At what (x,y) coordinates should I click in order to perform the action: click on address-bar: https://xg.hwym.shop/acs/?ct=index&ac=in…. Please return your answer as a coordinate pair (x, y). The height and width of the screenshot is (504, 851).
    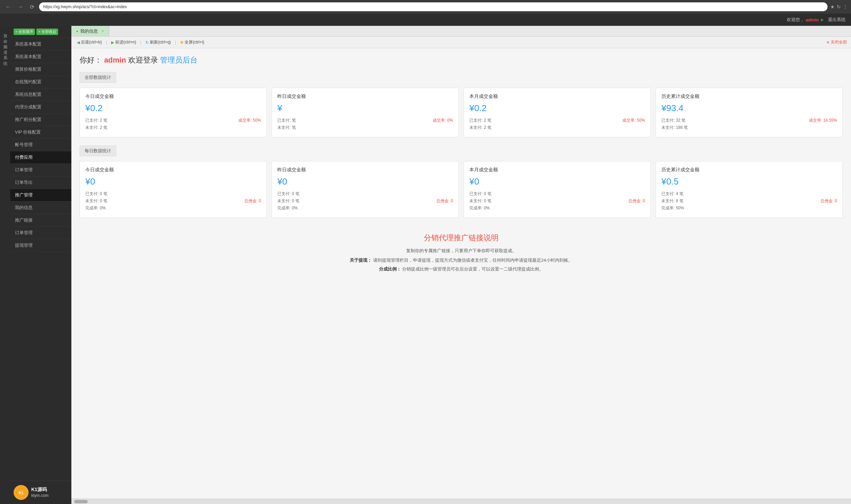
    Looking at the image, I should click on (433, 7).